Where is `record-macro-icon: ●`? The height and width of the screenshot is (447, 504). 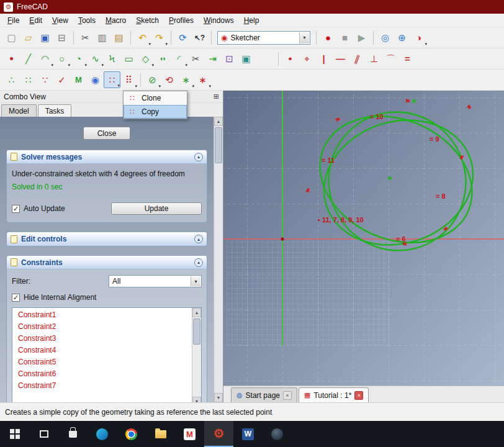
record-macro-icon: ● is located at coordinates (328, 37).